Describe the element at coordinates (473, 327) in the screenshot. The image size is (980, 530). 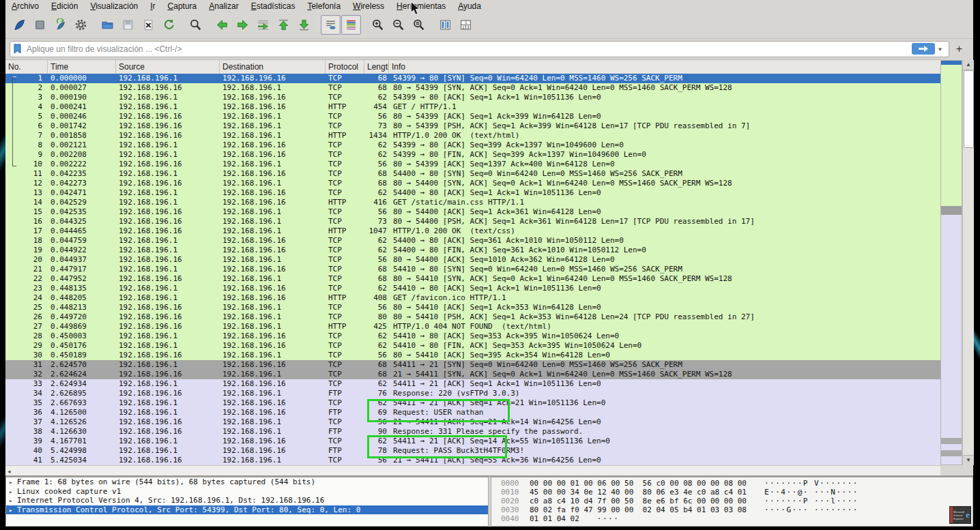
I see `packet-row-27: 270.449869192.168.196.16192.168.196.1HTT…` at that location.